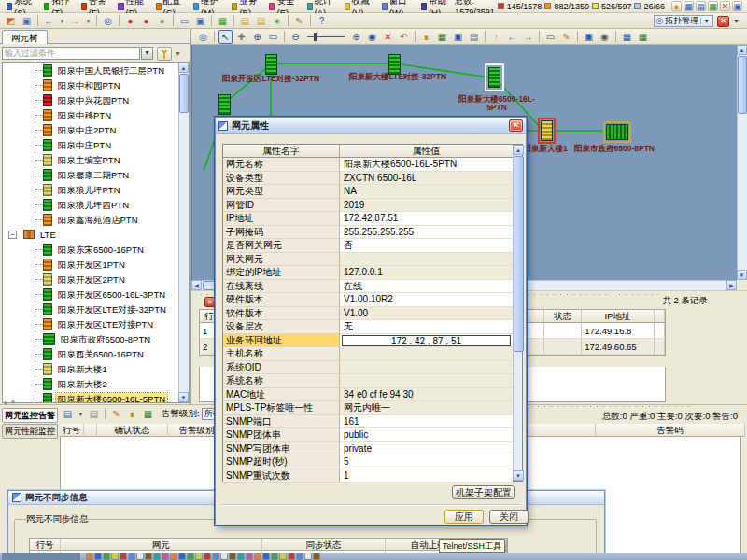  I want to click on zoom-slider, so click(326, 37).